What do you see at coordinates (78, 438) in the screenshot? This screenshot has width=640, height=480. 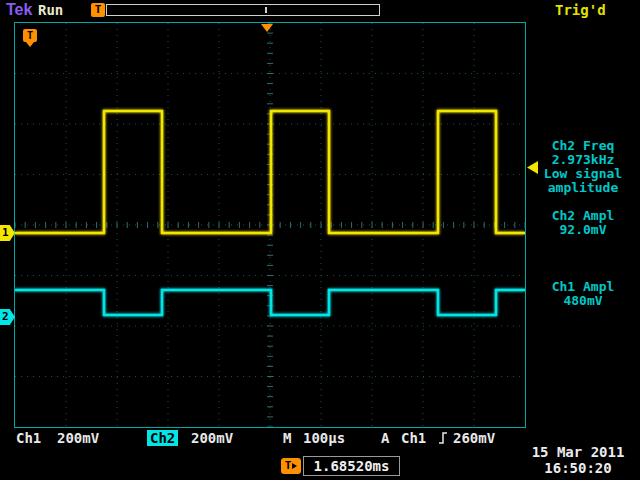 I see `ch1-volts-per-div: 200mV` at bounding box center [78, 438].